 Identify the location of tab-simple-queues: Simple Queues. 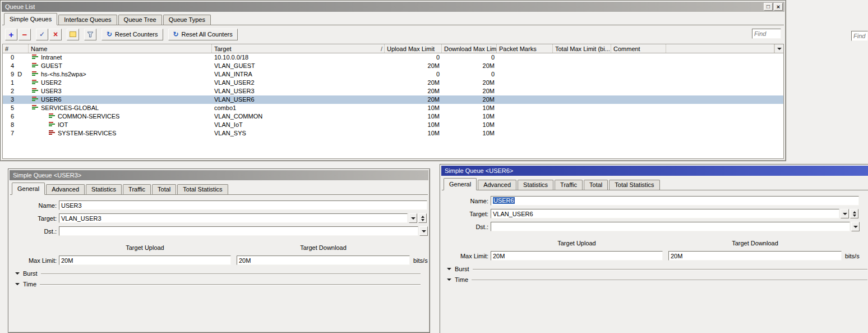
(30, 19).